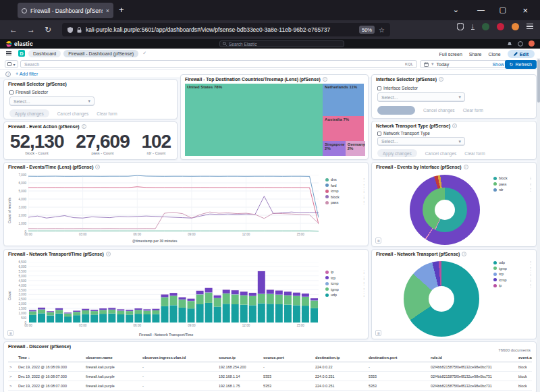 This screenshot has width=540, height=392. I want to click on window-minimize-button: —, so click(481, 9).